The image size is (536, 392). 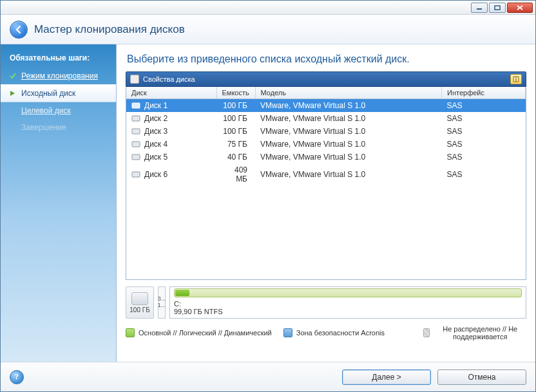 What do you see at coordinates (520, 8) in the screenshot?
I see `close-icon` at bounding box center [520, 8].